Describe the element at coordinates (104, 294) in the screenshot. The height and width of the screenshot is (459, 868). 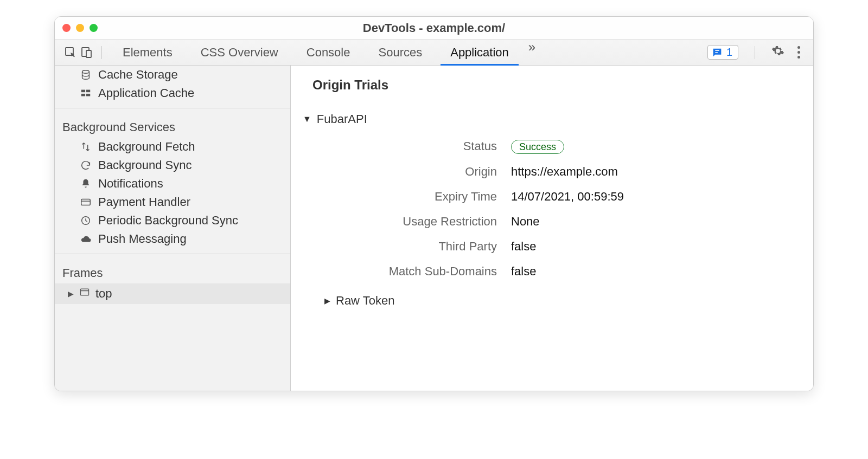
I see `frame-label: top` at that location.